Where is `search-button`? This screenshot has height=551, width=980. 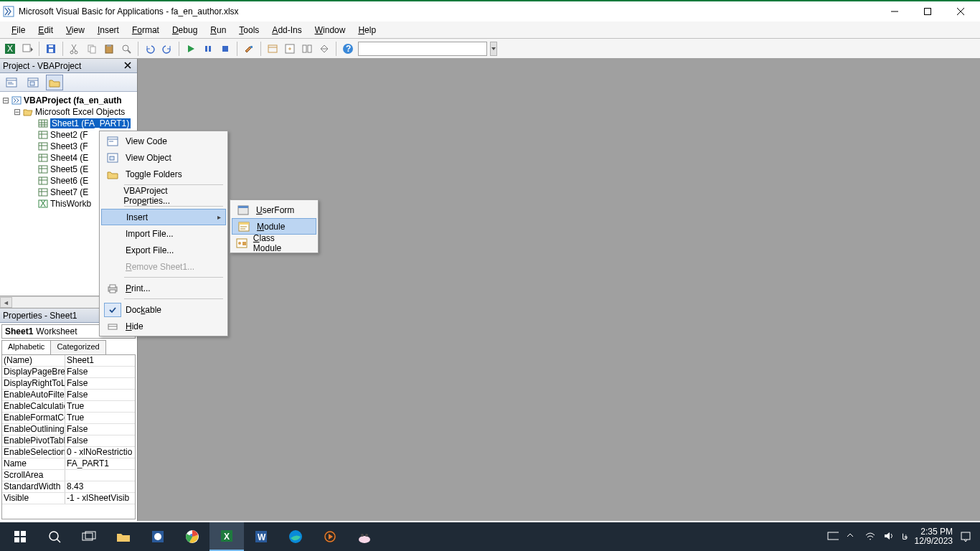 search-button is located at coordinates (55, 537).